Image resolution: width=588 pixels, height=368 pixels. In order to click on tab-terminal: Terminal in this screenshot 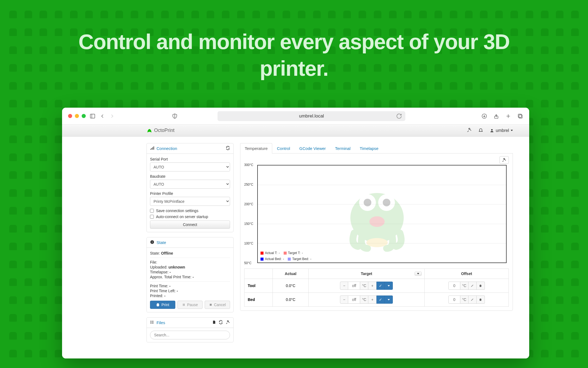, I will do `click(343, 148)`.